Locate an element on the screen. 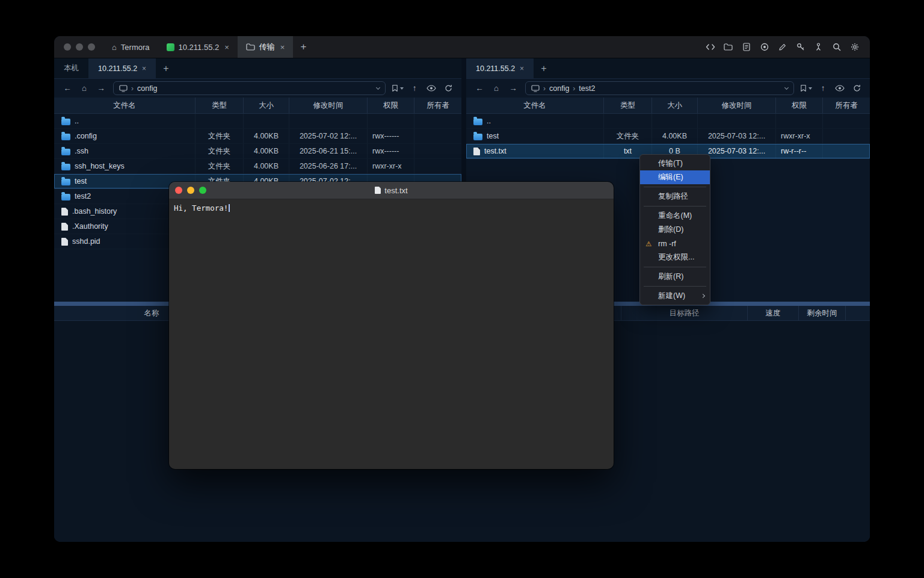 The width and height of the screenshot is (924, 578). search-icon is located at coordinates (836, 47).